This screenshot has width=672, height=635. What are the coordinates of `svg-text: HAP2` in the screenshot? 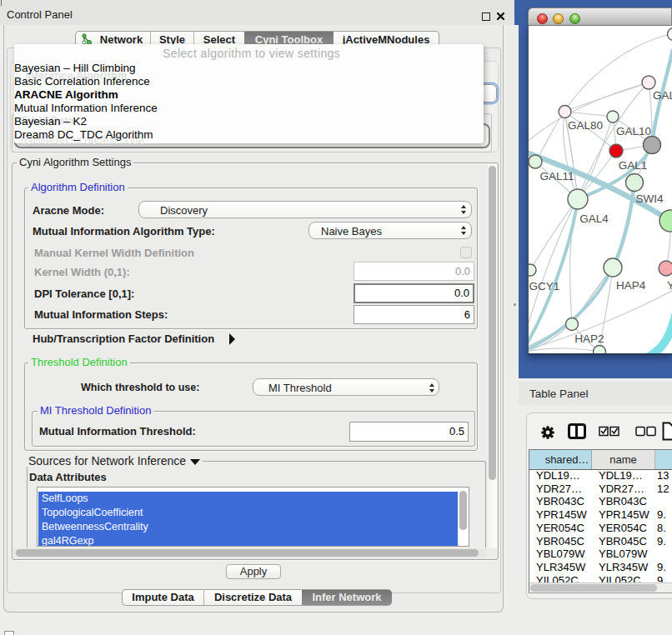 It's located at (589, 338).